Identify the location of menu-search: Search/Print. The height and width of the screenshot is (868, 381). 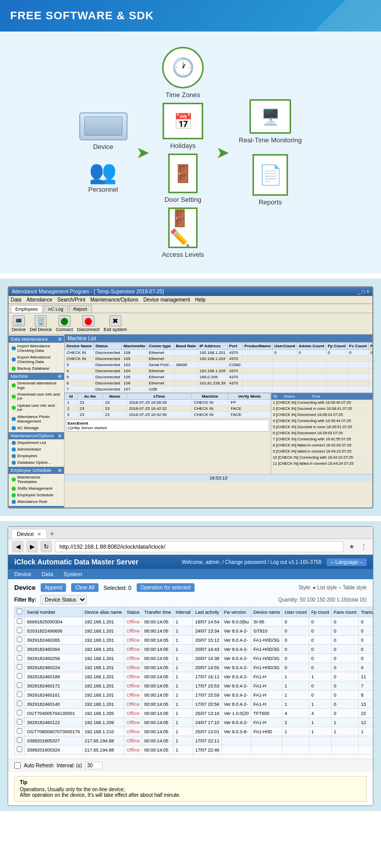
(71, 300).